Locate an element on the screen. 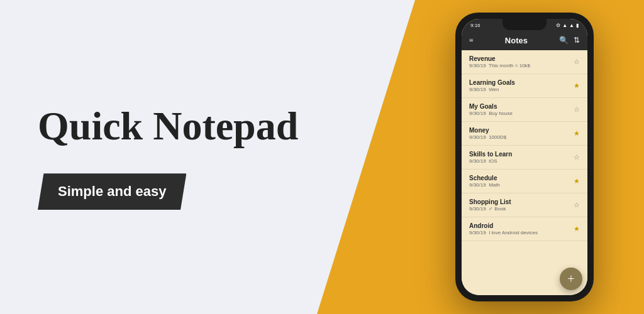 This screenshot has height=314, width=644. header-actions: 🔍 ⇅ is located at coordinates (570, 40).